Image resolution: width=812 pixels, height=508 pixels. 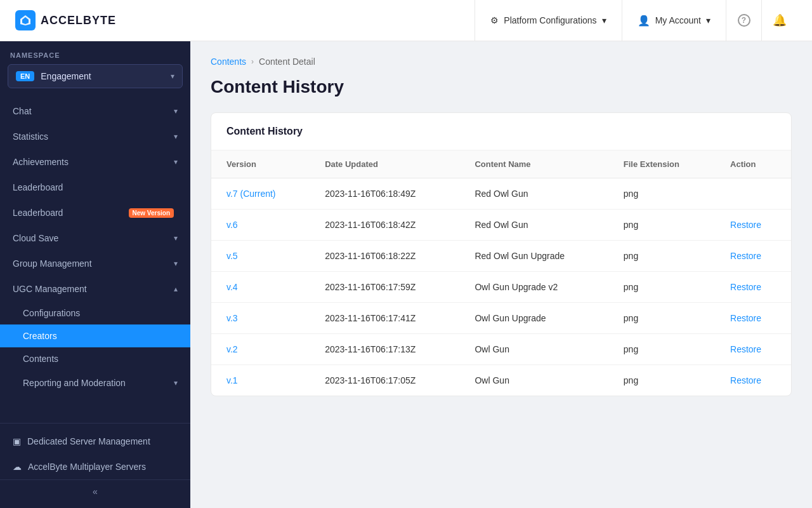 I want to click on sidebar-subitem-configurations: Configurations, so click(x=95, y=313).